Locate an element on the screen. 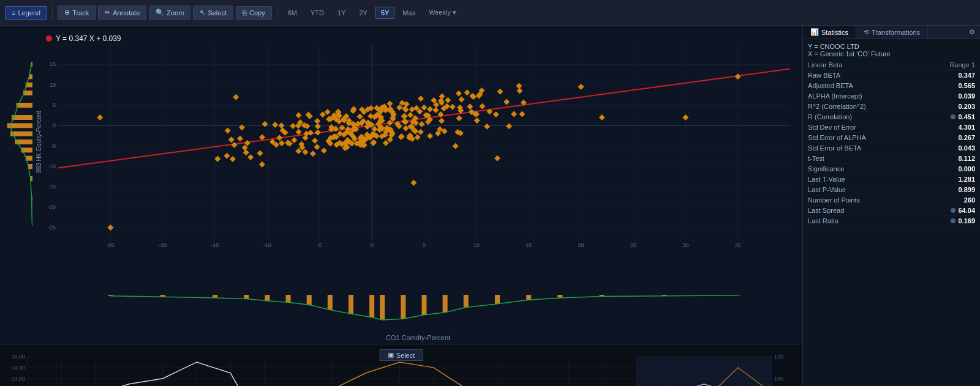 The width and height of the screenshot is (980, 386). stat-label: Std Error of BETA is located at coordinates (834, 148).